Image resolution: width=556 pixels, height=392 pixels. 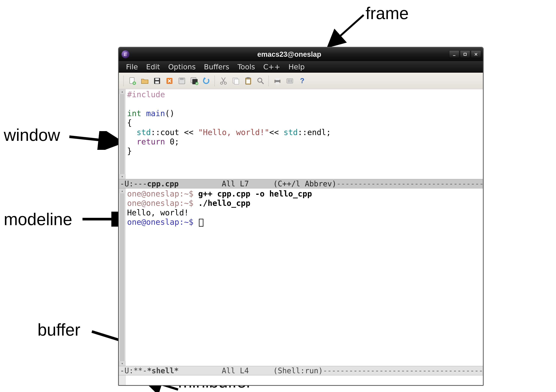 I want to click on close-icon, so click(x=170, y=81).